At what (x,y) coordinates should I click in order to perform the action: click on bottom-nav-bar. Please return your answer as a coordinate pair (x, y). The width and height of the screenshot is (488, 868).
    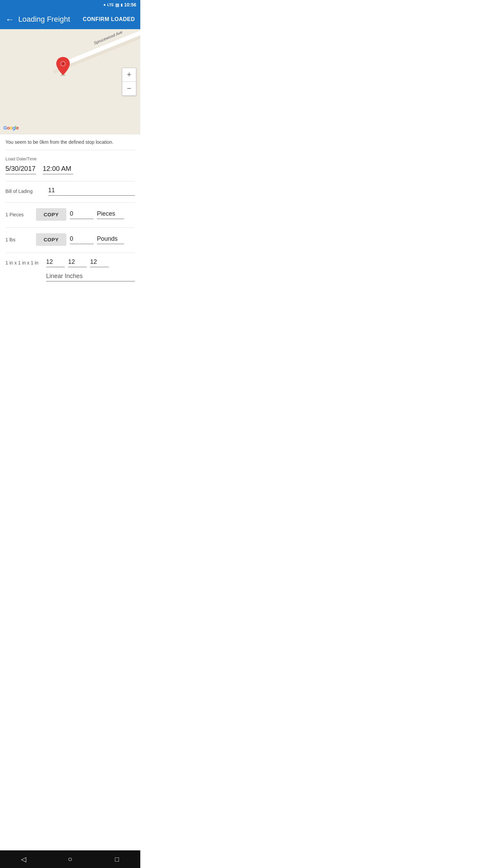
    Looking at the image, I should click on (70, 859).